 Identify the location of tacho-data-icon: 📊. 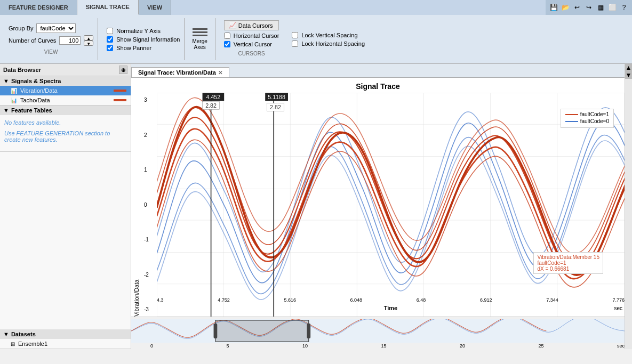
(14, 100).